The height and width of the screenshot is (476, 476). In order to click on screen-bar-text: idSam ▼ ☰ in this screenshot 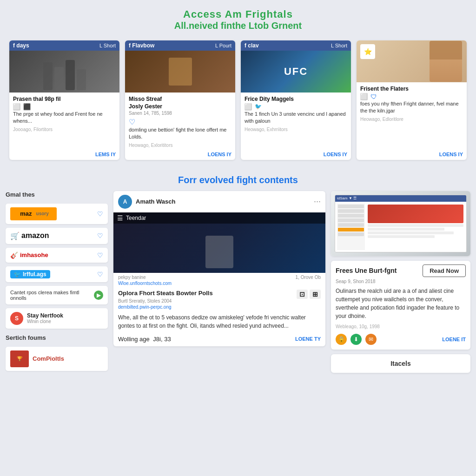, I will do `click(347, 198)`.